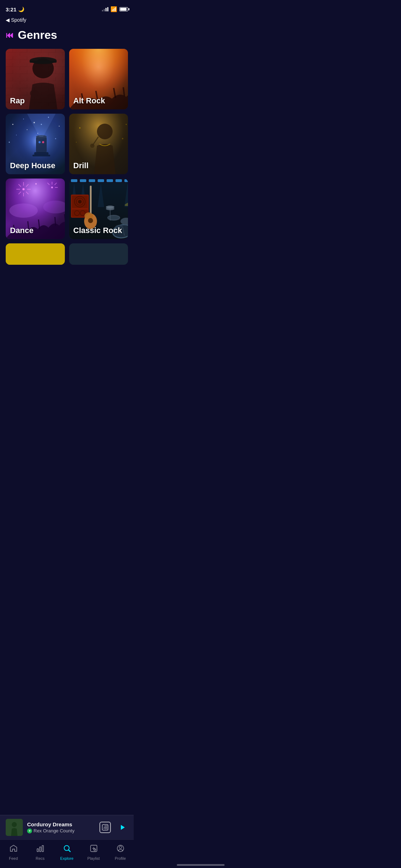 The image size is (401, 868). Describe the element at coordinates (99, 209) in the screenshot. I see `genre-card-classic-rock: Classic Rock` at that location.